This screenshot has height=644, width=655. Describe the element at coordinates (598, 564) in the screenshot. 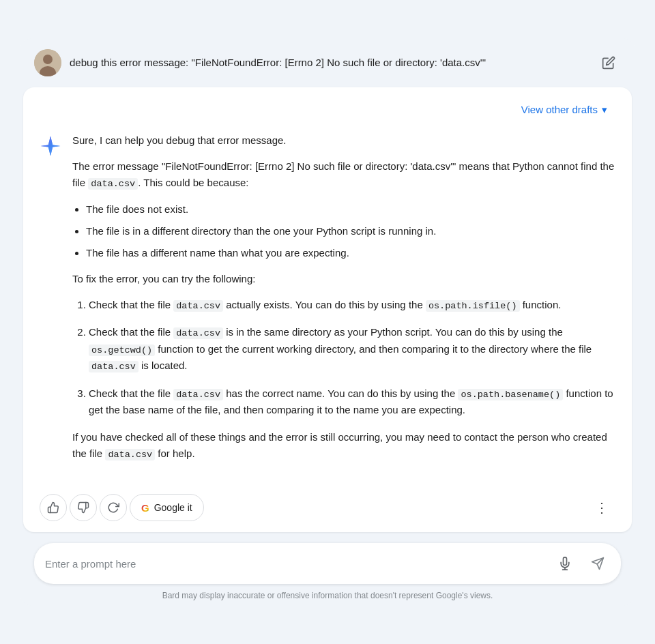

I see `send-button` at that location.